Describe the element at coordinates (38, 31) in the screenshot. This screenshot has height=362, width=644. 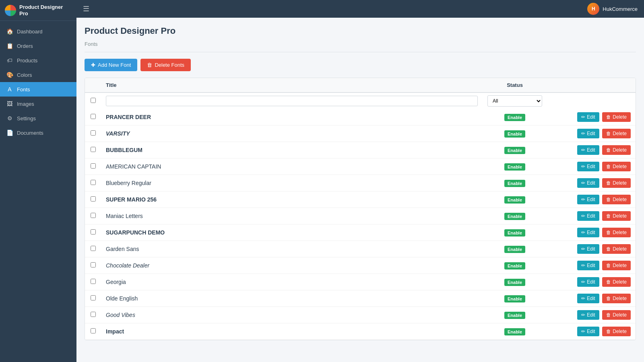
I see `sidebar-item-dashboard: 🏠Dashboard` at that location.